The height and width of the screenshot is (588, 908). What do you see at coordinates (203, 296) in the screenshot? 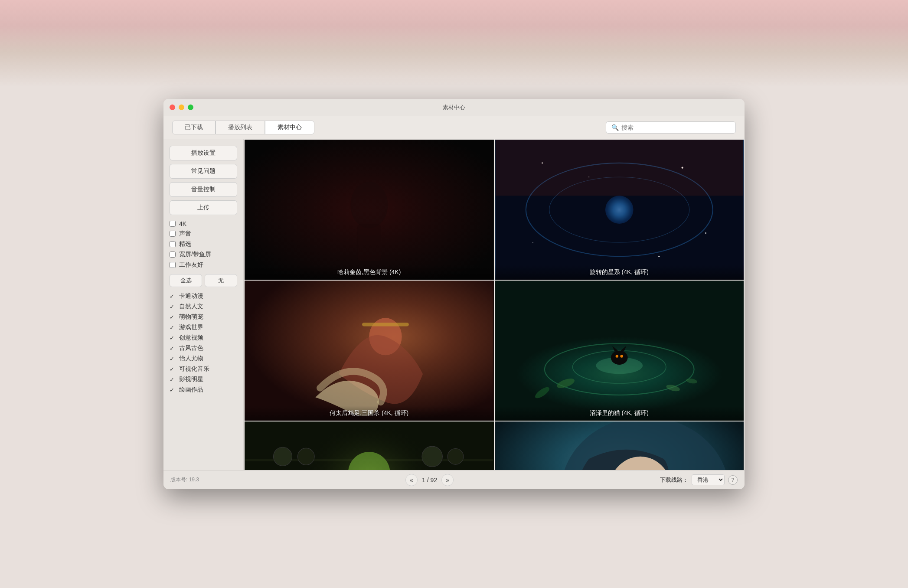
I see `category-cartoon: ✓ 卡通动漫` at bounding box center [203, 296].